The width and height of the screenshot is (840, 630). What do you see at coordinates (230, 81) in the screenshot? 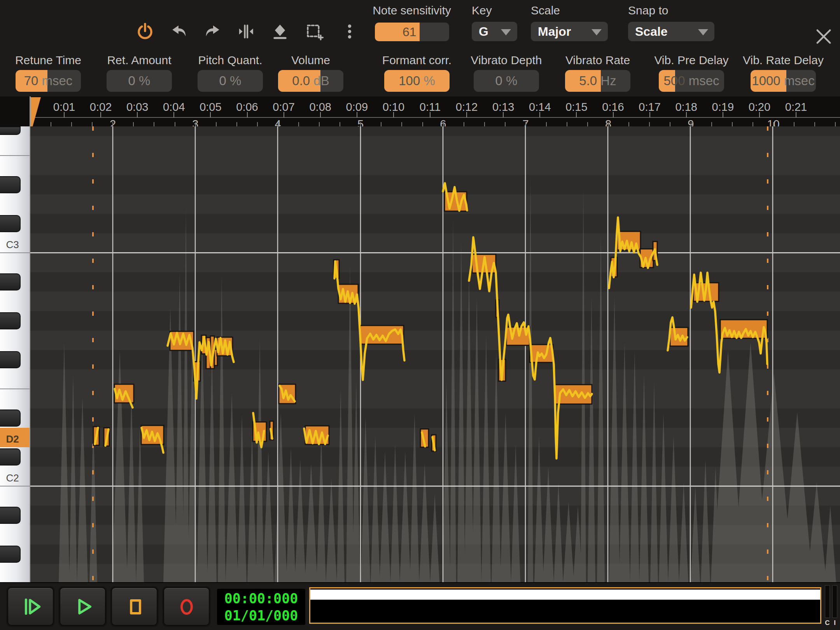
I see `param-slider-pitch-quant-: 0 %` at bounding box center [230, 81].